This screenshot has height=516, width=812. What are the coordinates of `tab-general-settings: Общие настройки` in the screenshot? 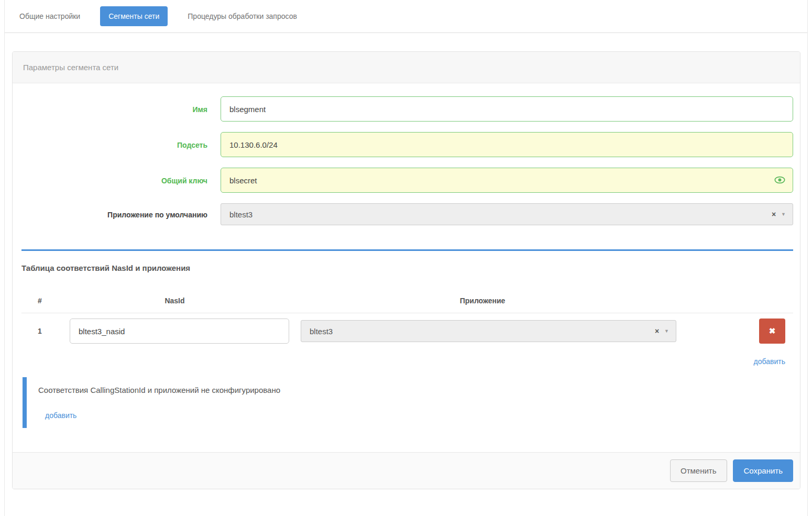 It's located at (50, 16).